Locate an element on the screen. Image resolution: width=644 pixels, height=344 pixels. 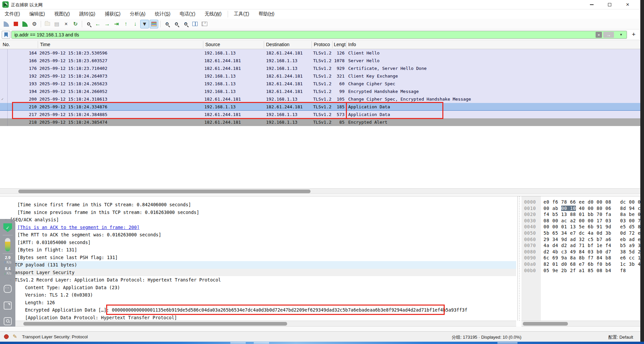
minimize-button is located at coordinates (592, 5).